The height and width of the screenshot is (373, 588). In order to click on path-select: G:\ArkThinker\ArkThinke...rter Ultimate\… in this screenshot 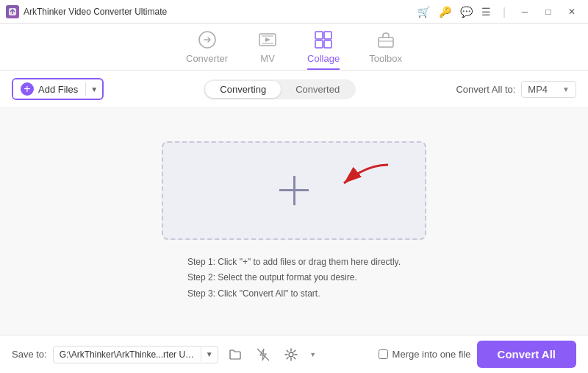, I will do `click(135, 355)`.